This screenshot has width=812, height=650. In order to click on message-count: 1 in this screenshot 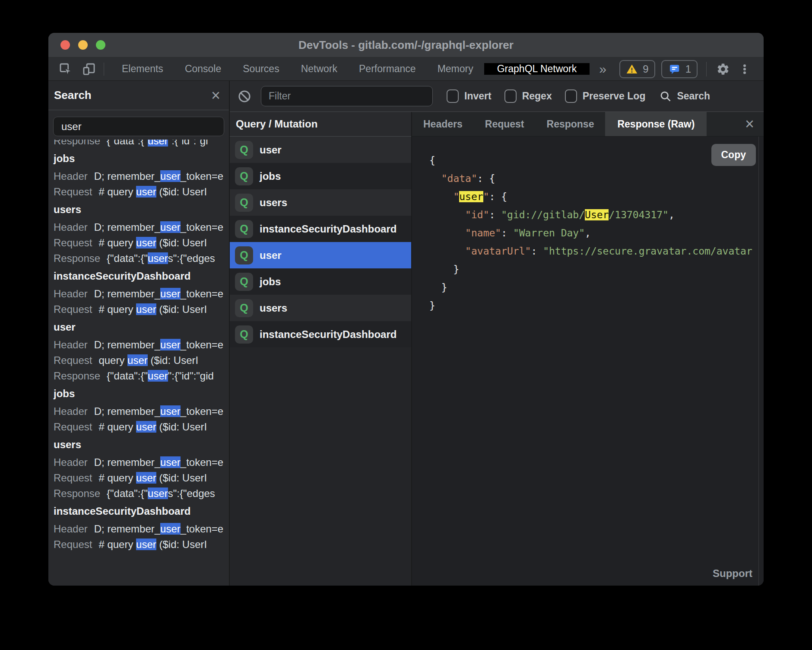, I will do `click(688, 69)`.